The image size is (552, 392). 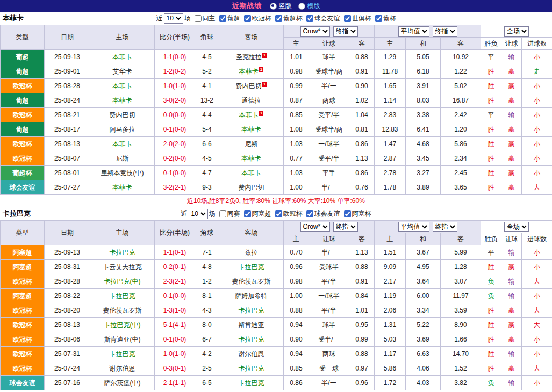 I want to click on col-header: 进球数, so click(x=537, y=239).